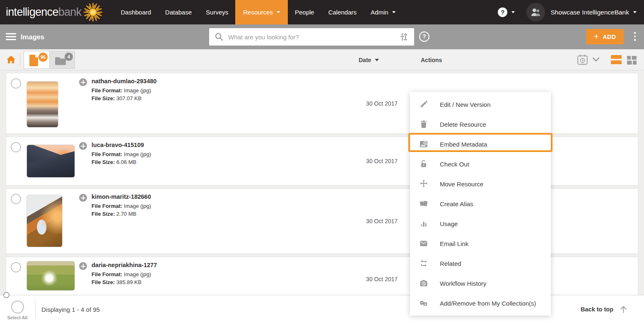  What do you see at coordinates (432, 60) in the screenshot?
I see `actions-header-label: Actions` at bounding box center [432, 60].